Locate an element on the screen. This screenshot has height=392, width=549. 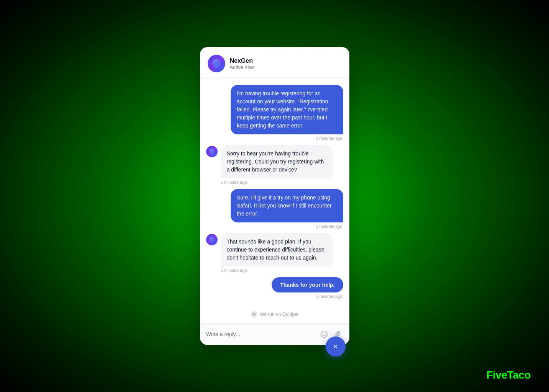
bot-message-1: Sorry to hear you're having trouble regi… is located at coordinates (277, 162).